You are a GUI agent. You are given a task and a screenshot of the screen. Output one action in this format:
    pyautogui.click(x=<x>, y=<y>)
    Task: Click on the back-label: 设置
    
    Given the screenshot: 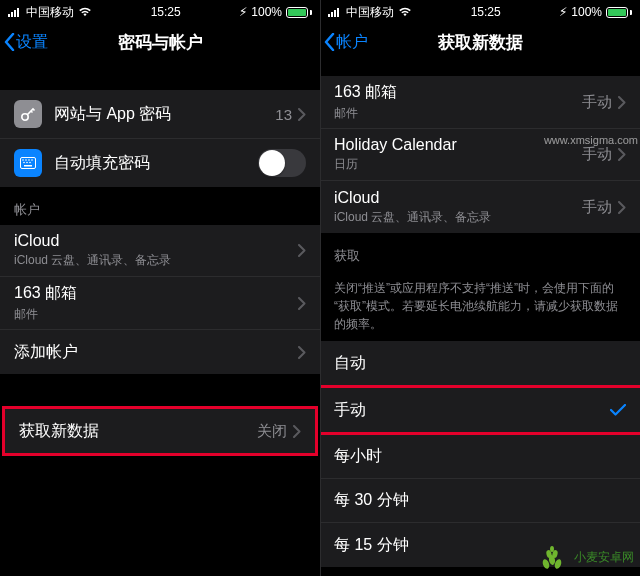 What is the action you would take?
    pyautogui.click(x=32, y=42)
    